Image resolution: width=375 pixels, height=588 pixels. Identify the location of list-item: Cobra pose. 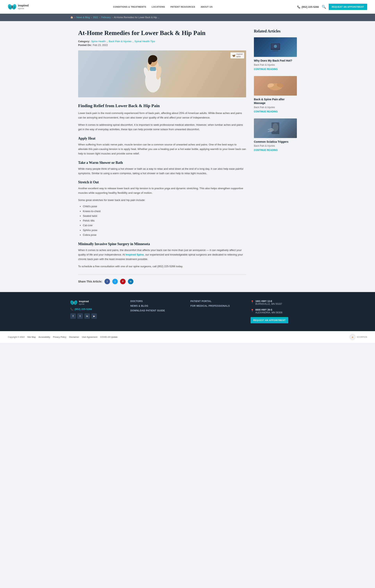
(164, 235).